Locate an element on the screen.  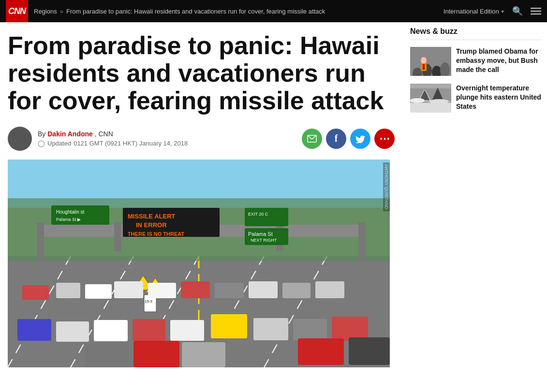
sidebar-item-title-trump: Trump blamed Obama for embassy move, but… is located at coordinates (499, 61).